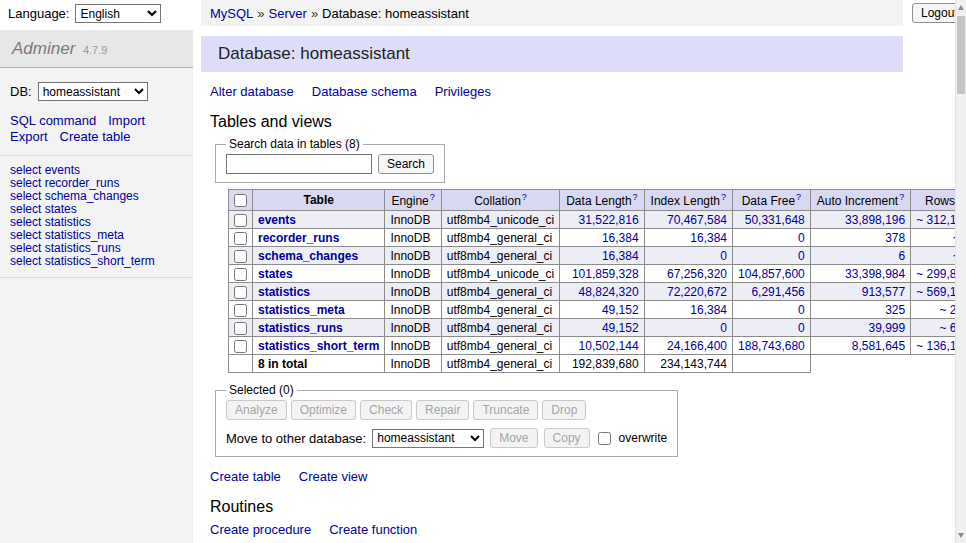 The image size is (966, 543). Describe the element at coordinates (386, 410) in the screenshot. I see `selected-action-button: Check` at that location.